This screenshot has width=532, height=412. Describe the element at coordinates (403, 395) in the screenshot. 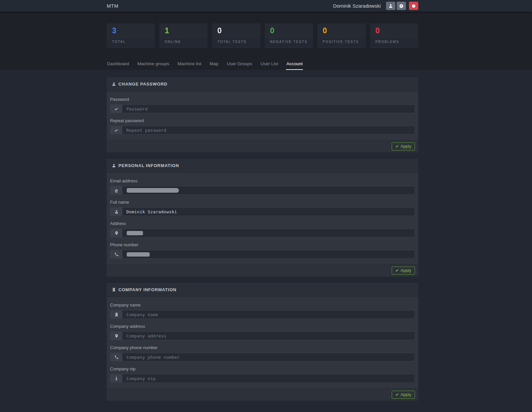

I see `apply-company-button: ✔ Apply` at that location.